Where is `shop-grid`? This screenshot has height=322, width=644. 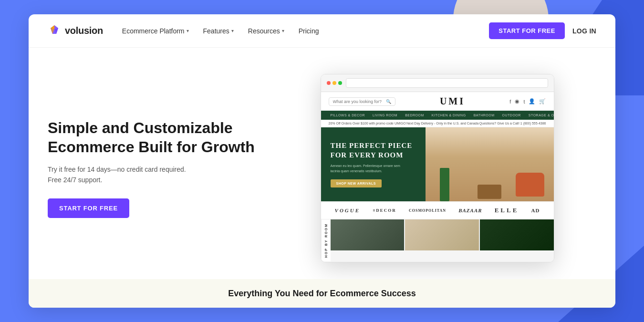 shop-grid is located at coordinates (442, 240).